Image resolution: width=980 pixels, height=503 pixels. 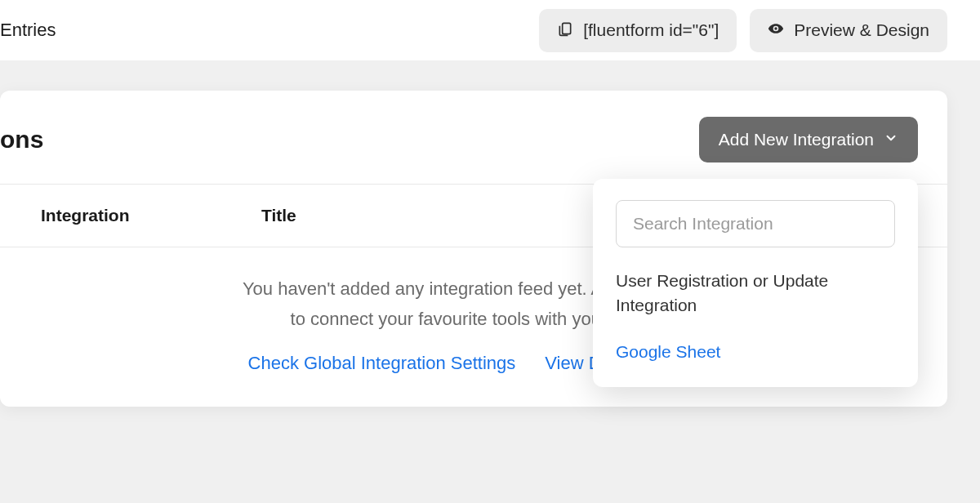 I want to click on search-integration-input, so click(x=755, y=224).